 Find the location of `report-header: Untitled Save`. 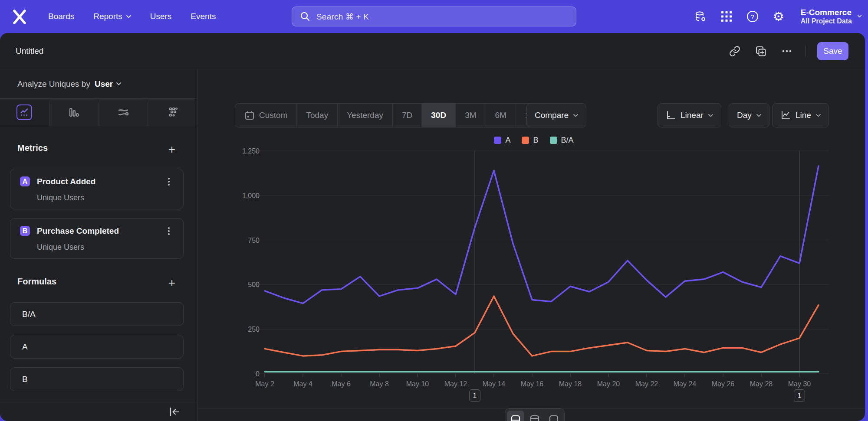

report-header: Untitled Save is located at coordinates (432, 51).